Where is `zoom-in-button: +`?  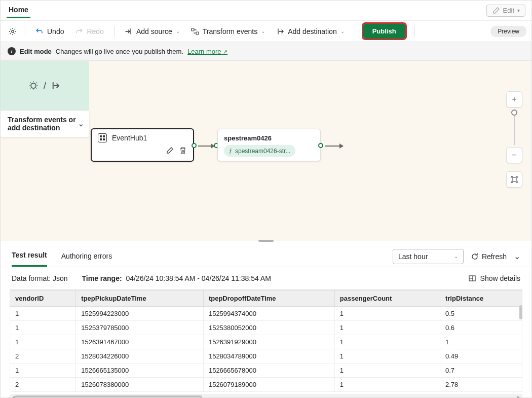
zoom-in-button: + is located at coordinates (514, 99).